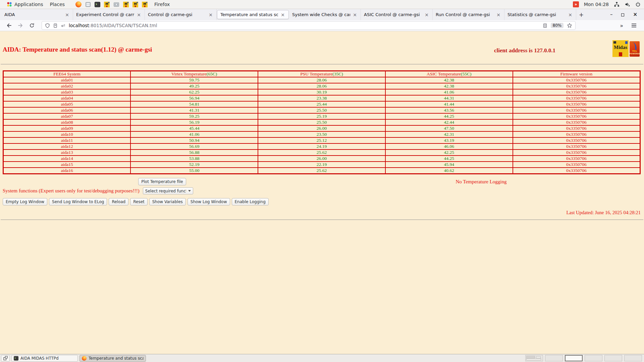  I want to click on taskbar-task: Temperature and status scan @ car..., so click(113, 358).